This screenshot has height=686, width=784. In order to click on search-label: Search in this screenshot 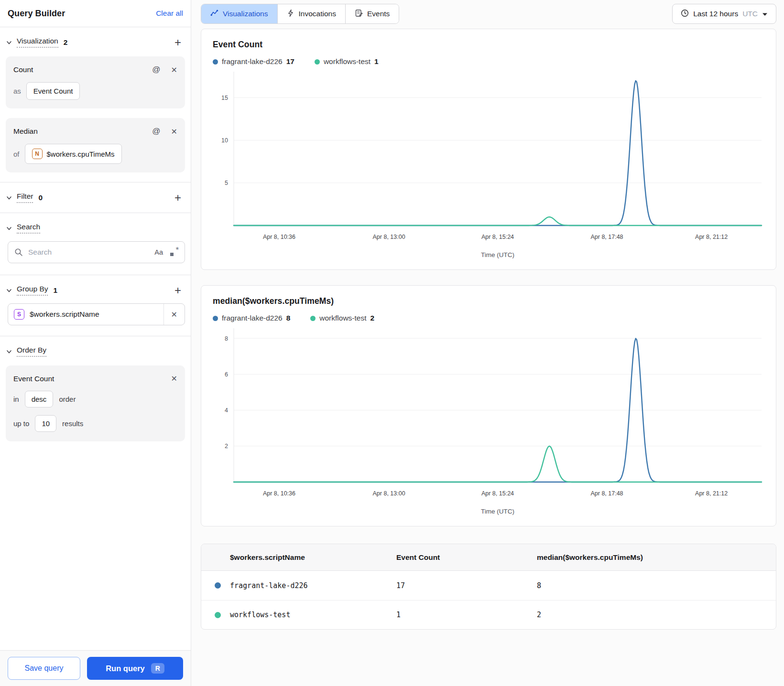, I will do `click(29, 228)`.